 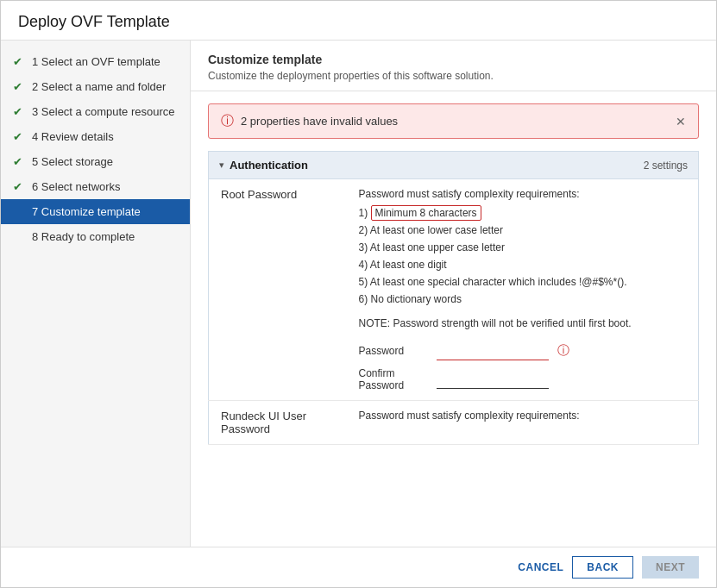 What do you see at coordinates (72, 162) in the screenshot?
I see `sidebar-label-5: 5 Select storage` at bounding box center [72, 162].